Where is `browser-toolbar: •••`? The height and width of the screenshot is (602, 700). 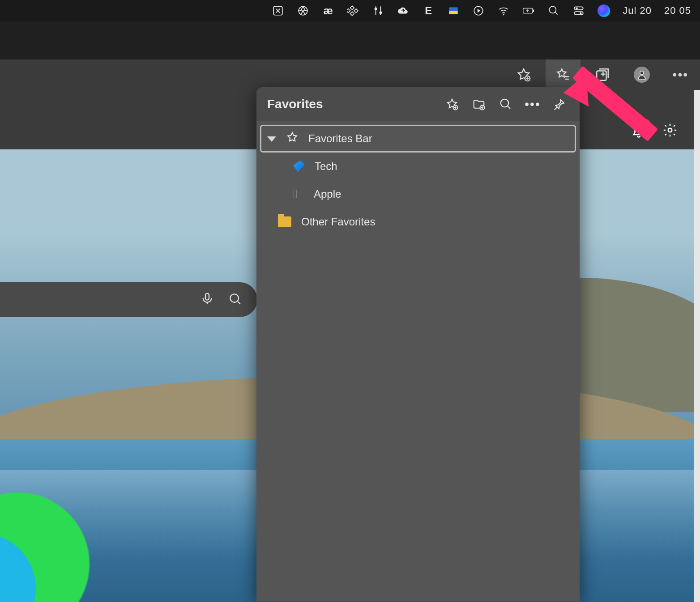
browser-toolbar: ••• is located at coordinates (350, 75).